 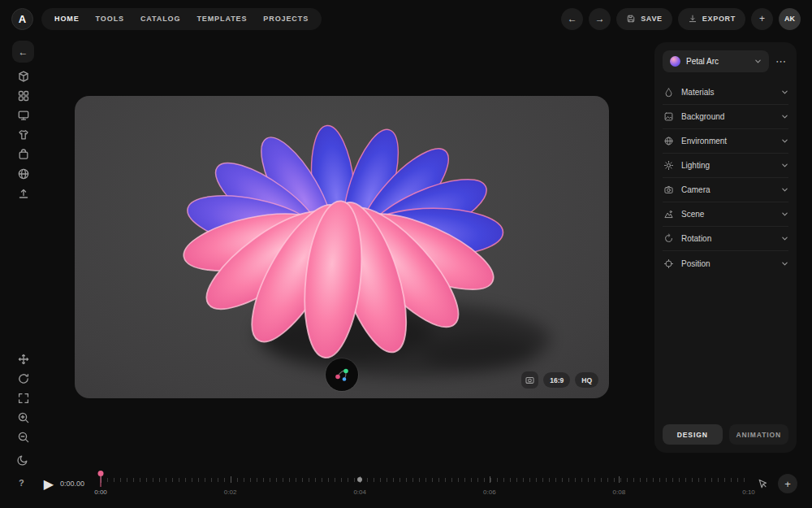 I want to click on new-project-button: +, so click(x=762, y=20).